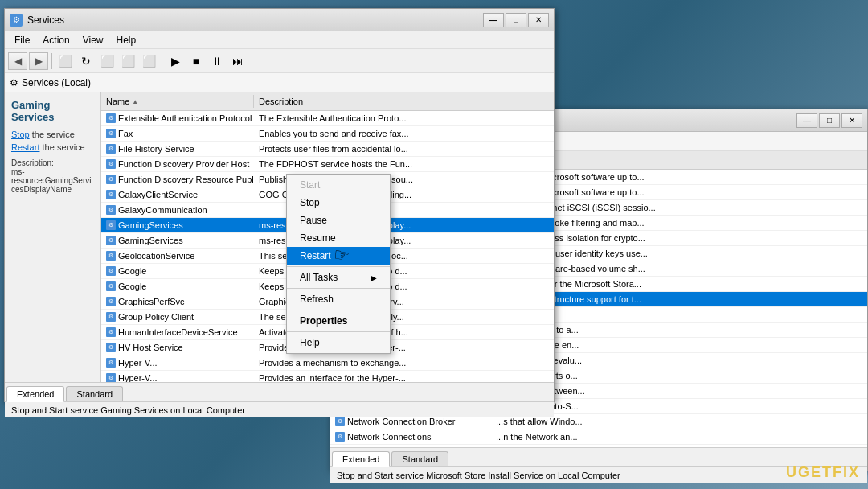  I want to click on col-header-desc-1: Description, so click(375, 101).